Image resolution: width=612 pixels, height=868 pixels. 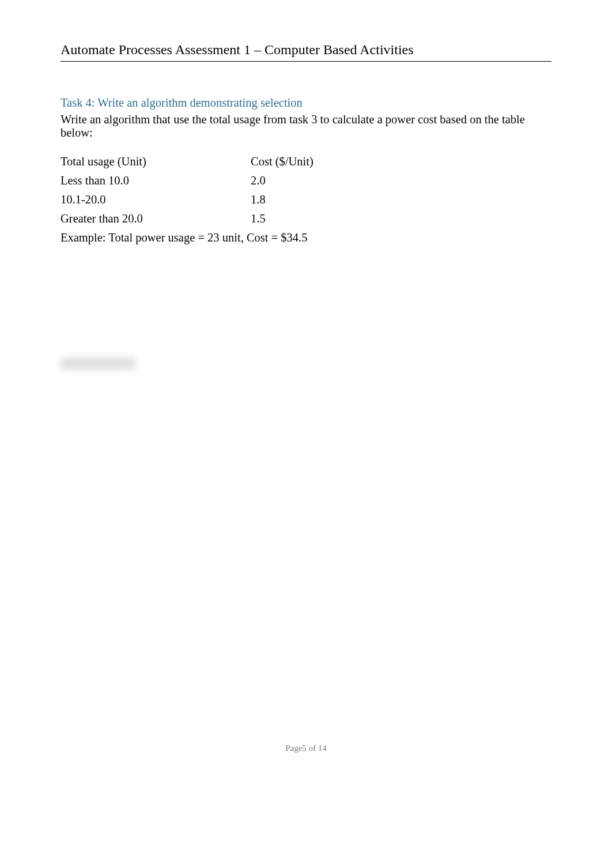 I want to click on table-cell-usage: Greater than 20.0, so click(x=156, y=219).